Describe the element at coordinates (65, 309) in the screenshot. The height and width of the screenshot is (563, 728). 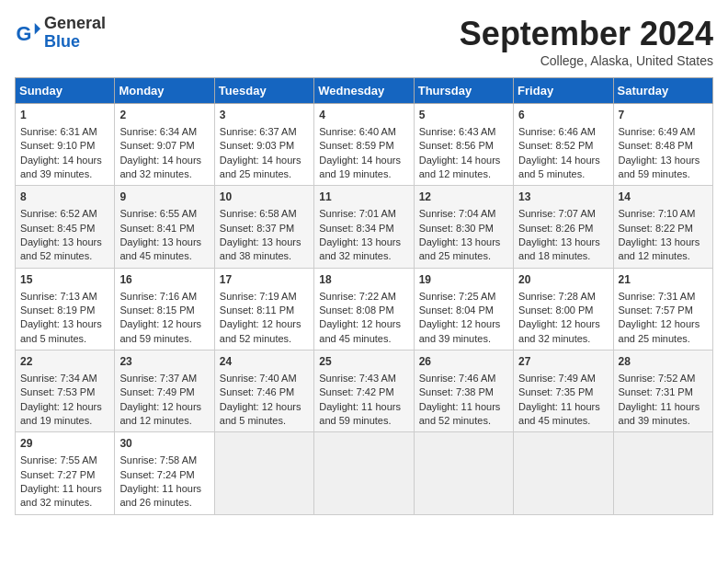
I see `calendar-cell: 15Sunrise: 7:13 AMSunset: 8:19 PMDayligh…` at that location.